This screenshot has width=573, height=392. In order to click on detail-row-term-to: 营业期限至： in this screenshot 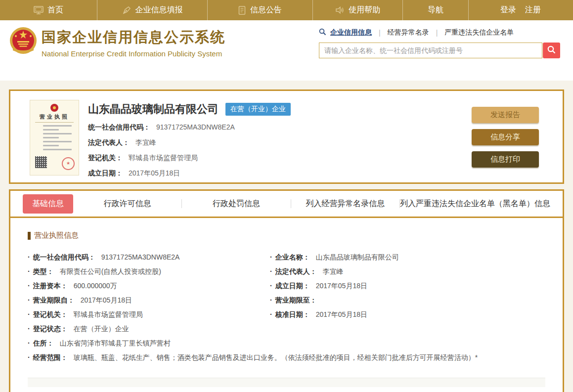, I will do `click(407, 301)`.